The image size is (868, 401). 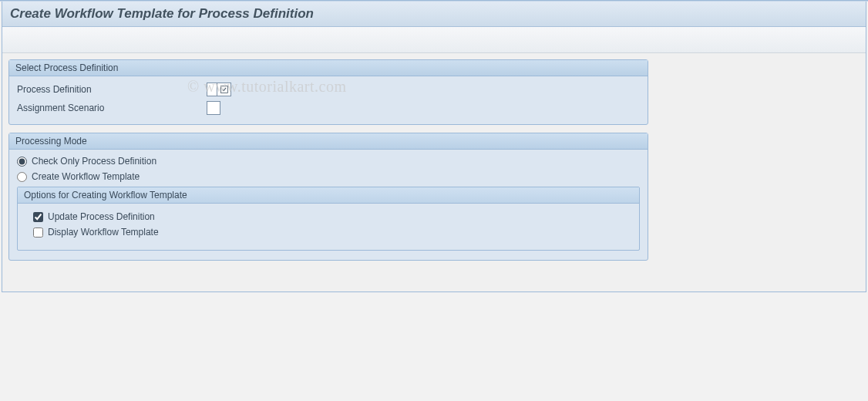 What do you see at coordinates (22, 162) in the screenshot?
I see `radio-check-only-process-definition` at bounding box center [22, 162].